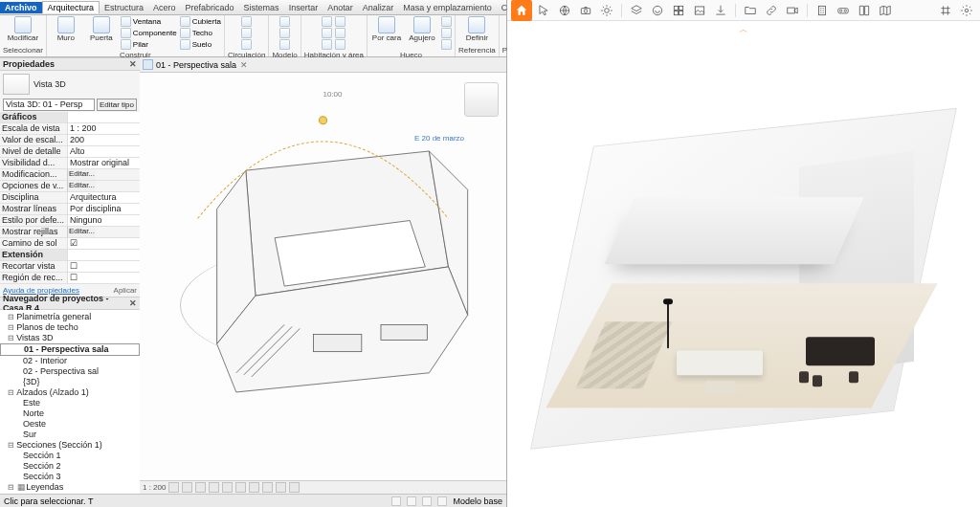 The image size is (980, 507). Describe the element at coordinates (262, 8) in the screenshot. I see `tab-systems: Sistemas` at that location.